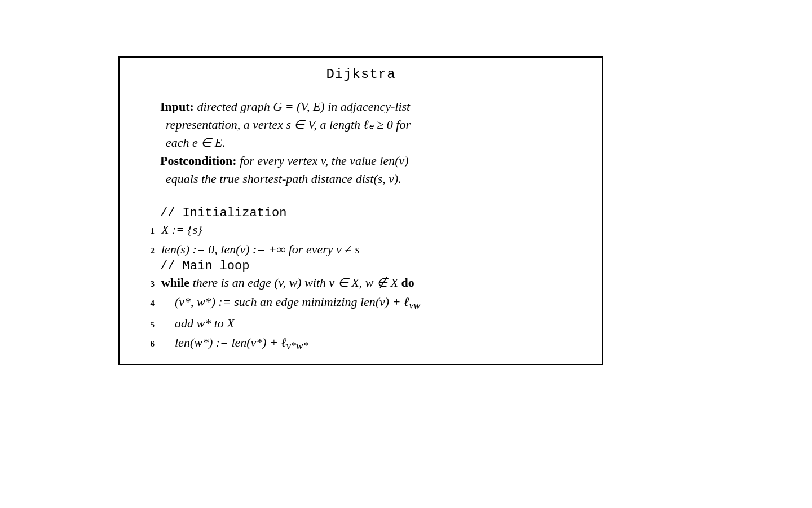 The width and height of the screenshot is (812, 508). Describe the element at coordinates (323, 160) in the screenshot. I see `post-text-line1: for every vertex v, the value len(v)` at that location.